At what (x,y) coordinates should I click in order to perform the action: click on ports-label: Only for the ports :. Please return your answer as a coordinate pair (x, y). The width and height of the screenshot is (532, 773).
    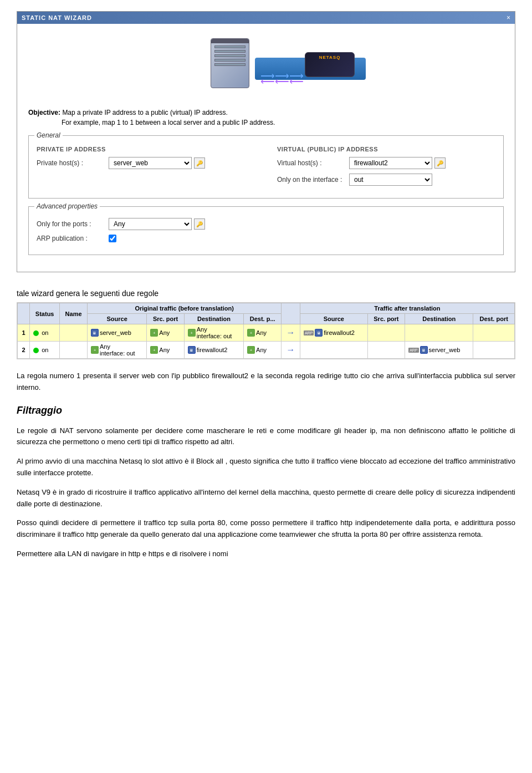
    Looking at the image, I should click on (73, 224).